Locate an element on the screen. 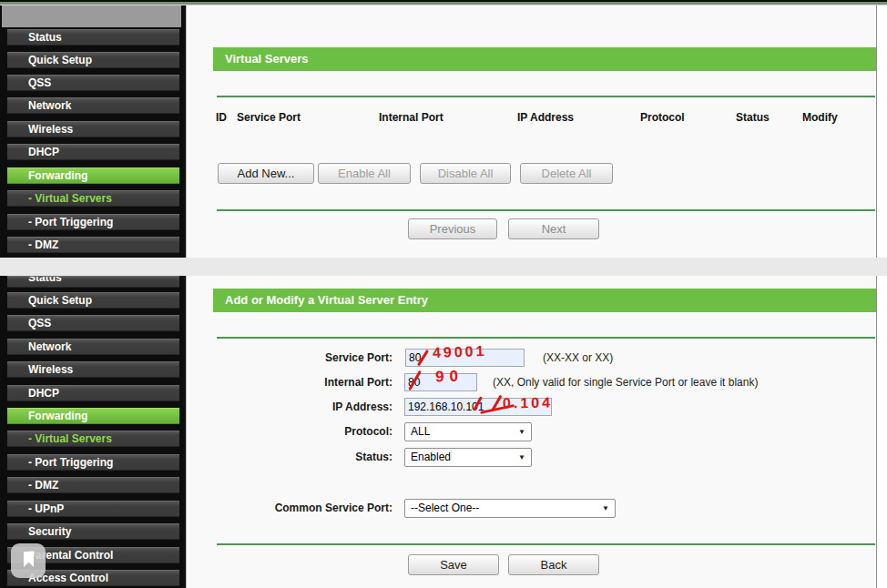  service-port-hint: (XX-XX or XX) is located at coordinates (577, 359).